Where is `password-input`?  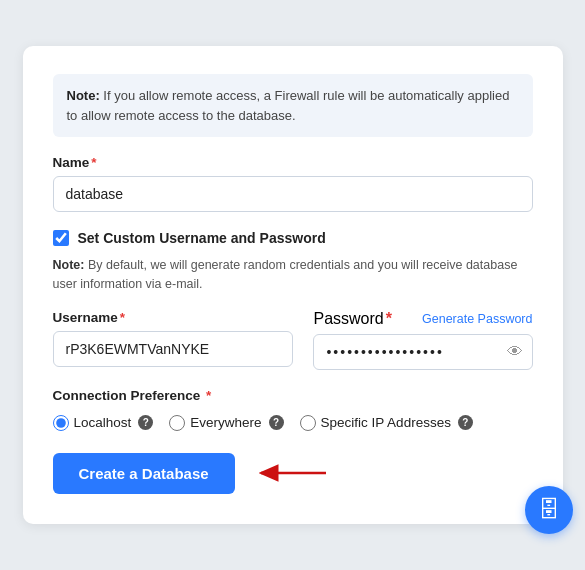
password-input is located at coordinates (422, 352).